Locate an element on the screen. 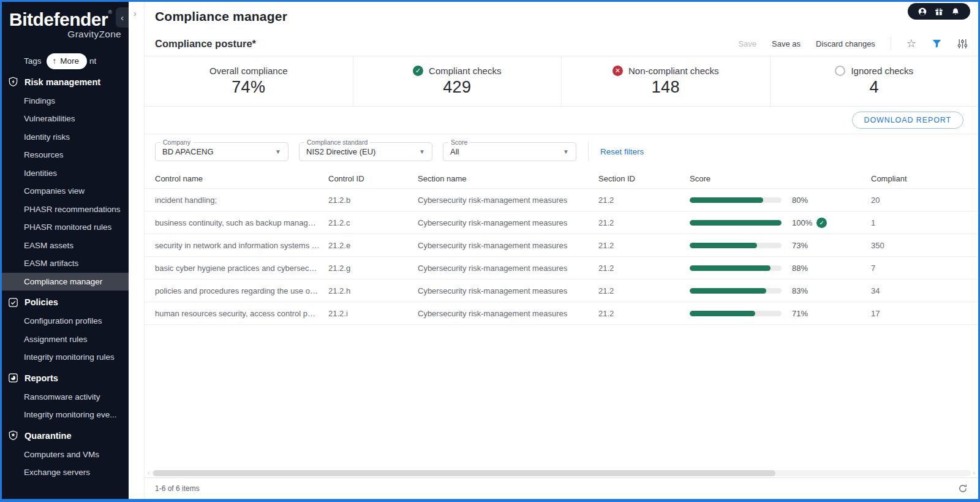  sidebar-item-assignment-rules: Assignment rules is located at coordinates (65, 340).